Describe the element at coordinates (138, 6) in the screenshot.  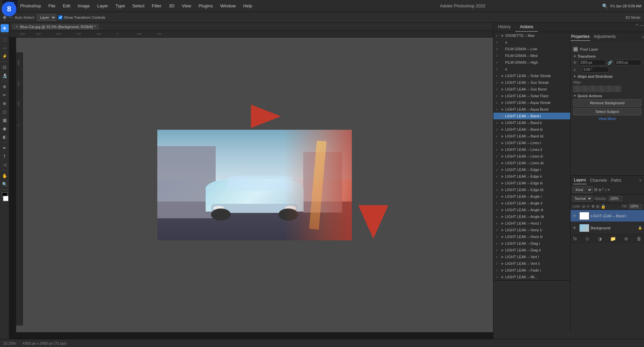
I see `menu-select: Select` at that location.